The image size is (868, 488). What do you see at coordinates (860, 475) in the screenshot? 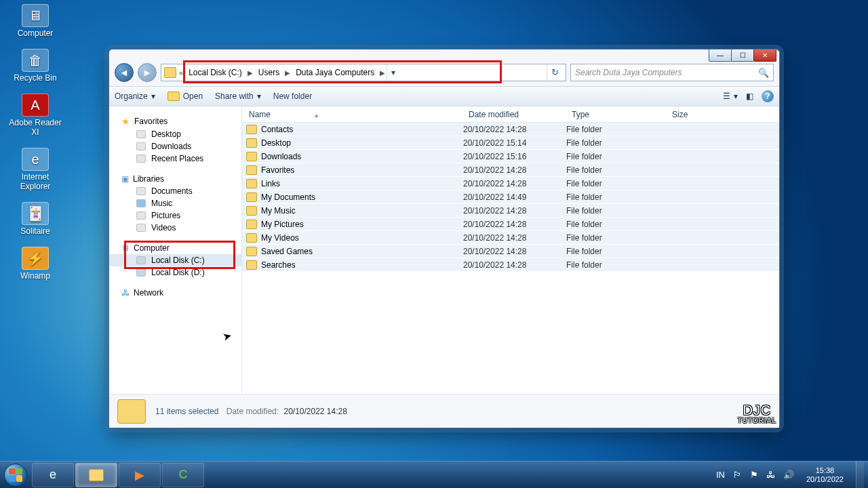
I see `show-desktop-button` at bounding box center [860, 475].